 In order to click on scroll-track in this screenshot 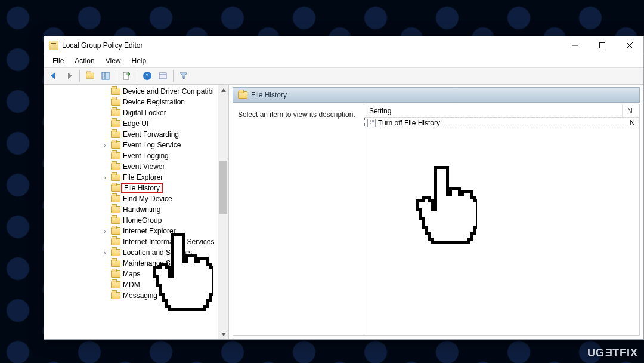, I will do `click(223, 212)`.